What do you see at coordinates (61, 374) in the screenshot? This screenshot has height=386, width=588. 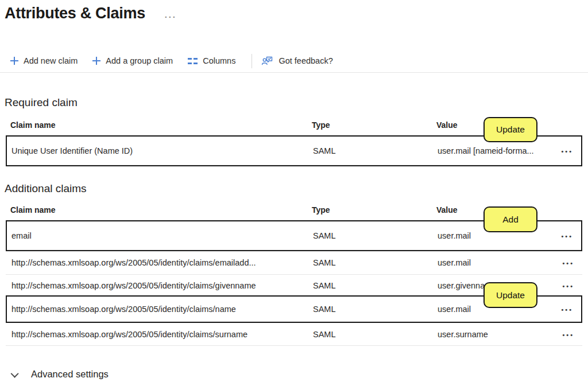 I see `advanced-settings-toggle: Advanced settings` at bounding box center [61, 374].